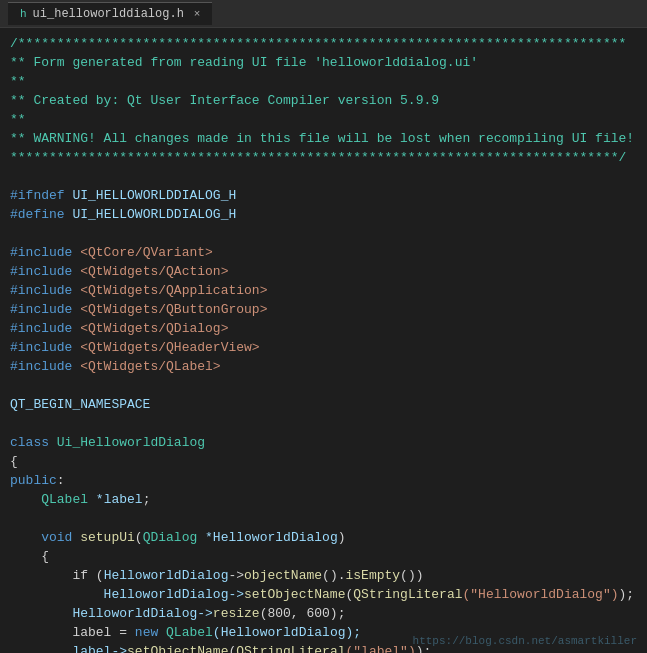 The image size is (647, 653). I want to click on token: resize, so click(236, 614).